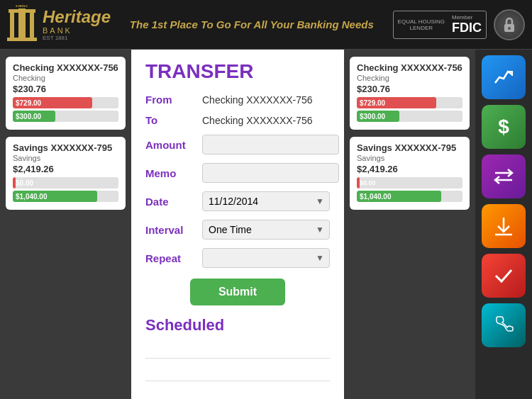  What do you see at coordinates (358, 183) in the screenshot?
I see `right-savings-red-bar: $0.00` at bounding box center [358, 183].